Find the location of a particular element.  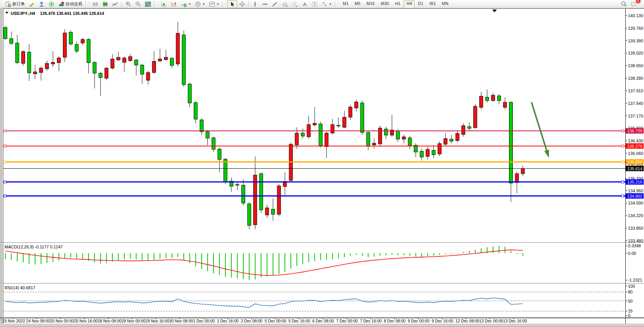

price-flag-135.808: 135.808 is located at coordinates (634, 162).